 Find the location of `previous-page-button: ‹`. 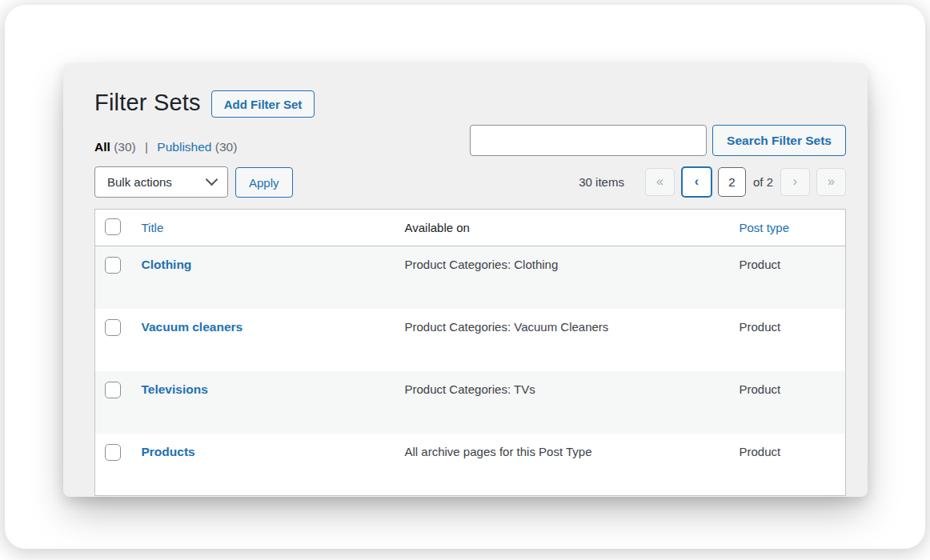

previous-page-button: ‹ is located at coordinates (696, 182).